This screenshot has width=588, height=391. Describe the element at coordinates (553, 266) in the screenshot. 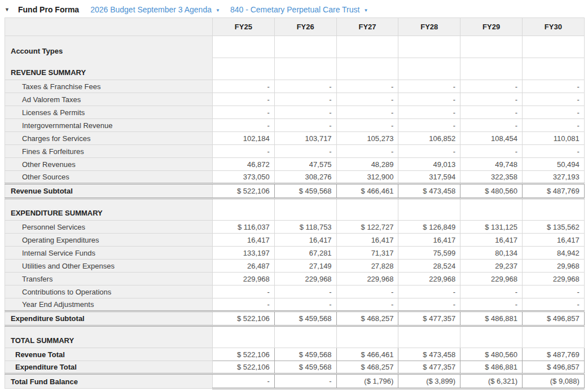

I see `cell-value: 29,968` at that location.